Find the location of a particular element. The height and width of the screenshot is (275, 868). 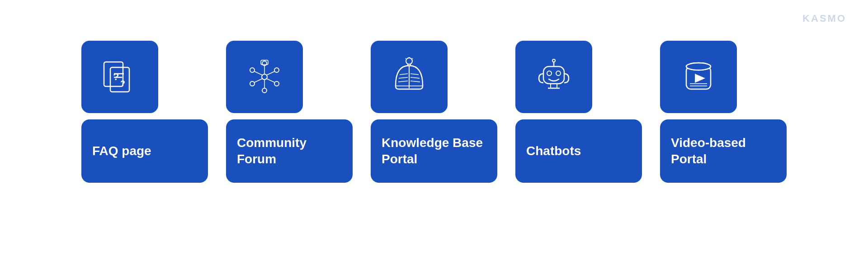

card-item-knowledge-base: Knowledge Base Portal is located at coordinates (434, 112).